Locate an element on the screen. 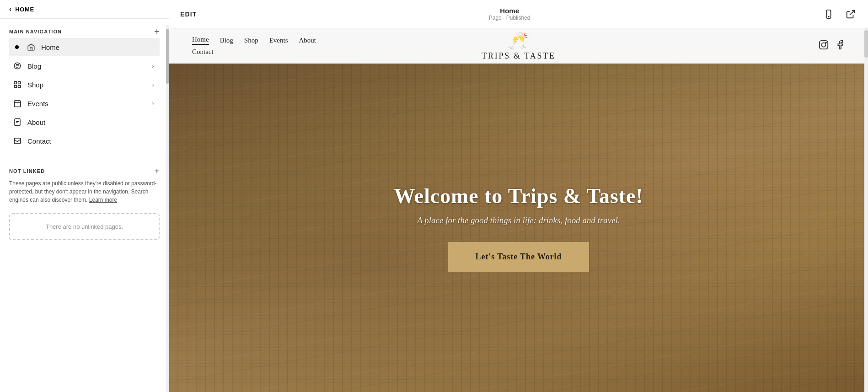 The height and width of the screenshot is (392, 868). site-nav-wrapper: Home Blog Shop Events About Contact 🥂 TR… is located at coordinates (519, 46).